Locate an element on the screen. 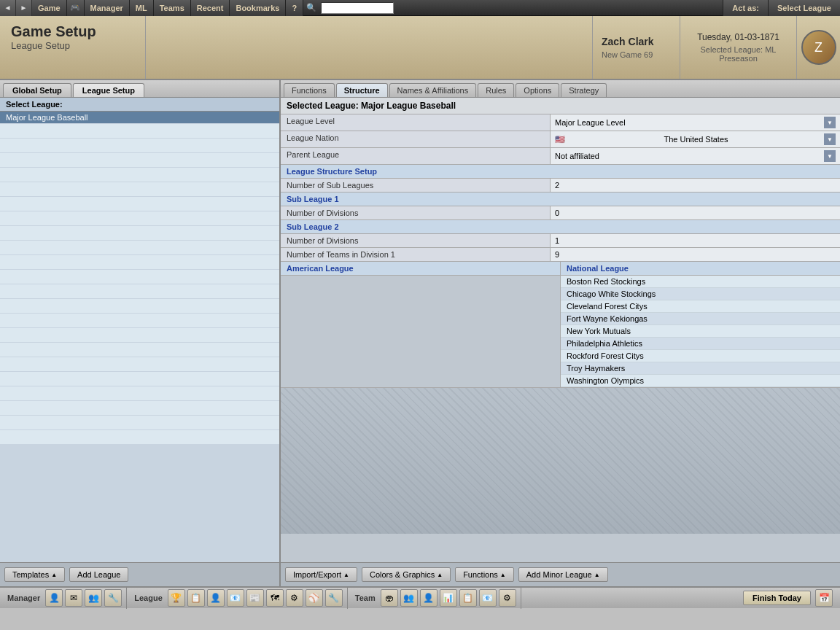 This screenshot has height=630, width=840. team-icon-3: 👤 is located at coordinates (429, 598).